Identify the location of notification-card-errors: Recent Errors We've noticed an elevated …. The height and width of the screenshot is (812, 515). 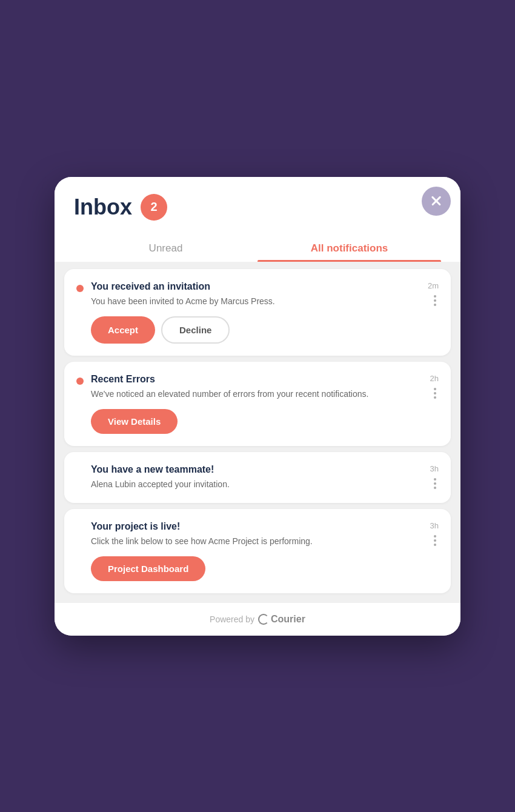
(258, 404).